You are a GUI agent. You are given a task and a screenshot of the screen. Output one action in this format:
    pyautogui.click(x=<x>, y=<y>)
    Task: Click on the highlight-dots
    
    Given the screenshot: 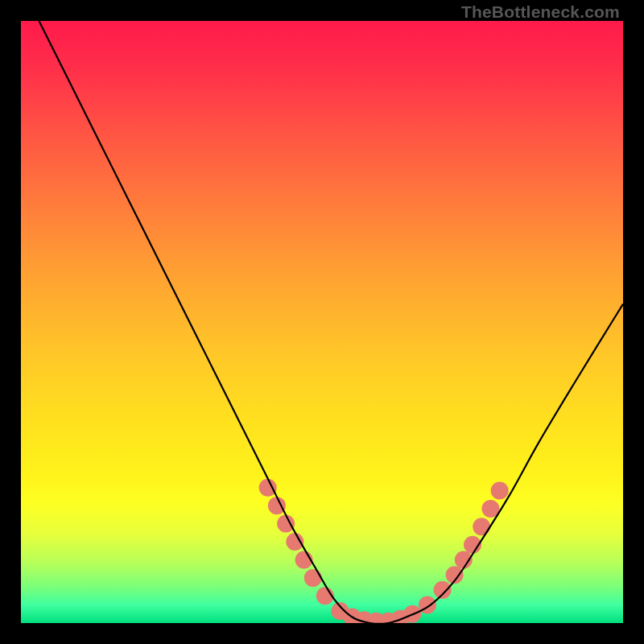 What is the action you would take?
    pyautogui.click(x=384, y=551)
    